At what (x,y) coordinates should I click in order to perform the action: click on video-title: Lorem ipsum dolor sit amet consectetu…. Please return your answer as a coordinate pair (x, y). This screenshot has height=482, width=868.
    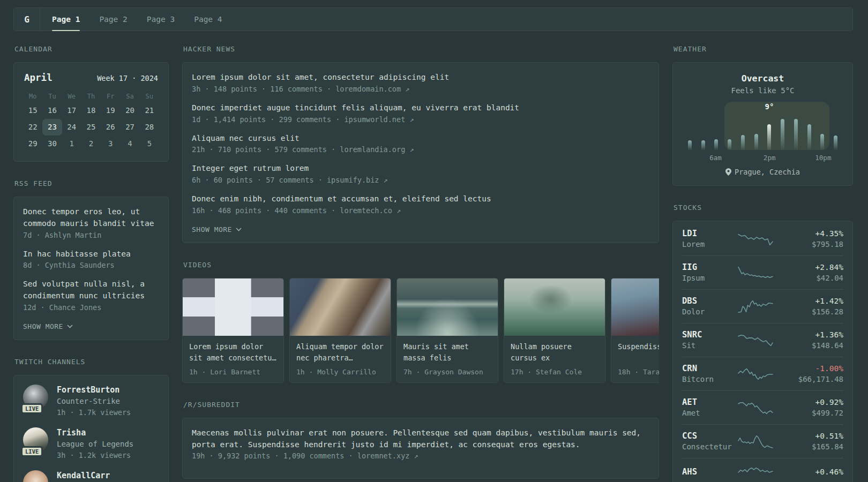
    Looking at the image, I should click on (233, 352).